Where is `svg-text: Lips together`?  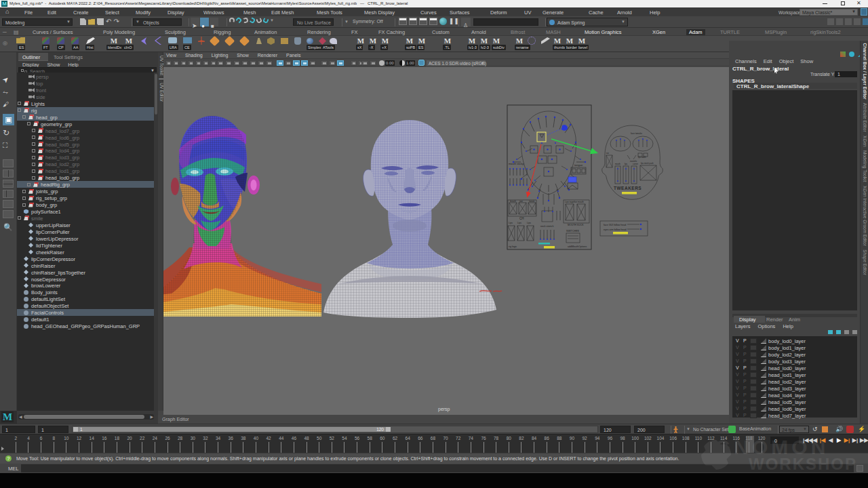 svg-text: Lips together is located at coordinates (571, 202).